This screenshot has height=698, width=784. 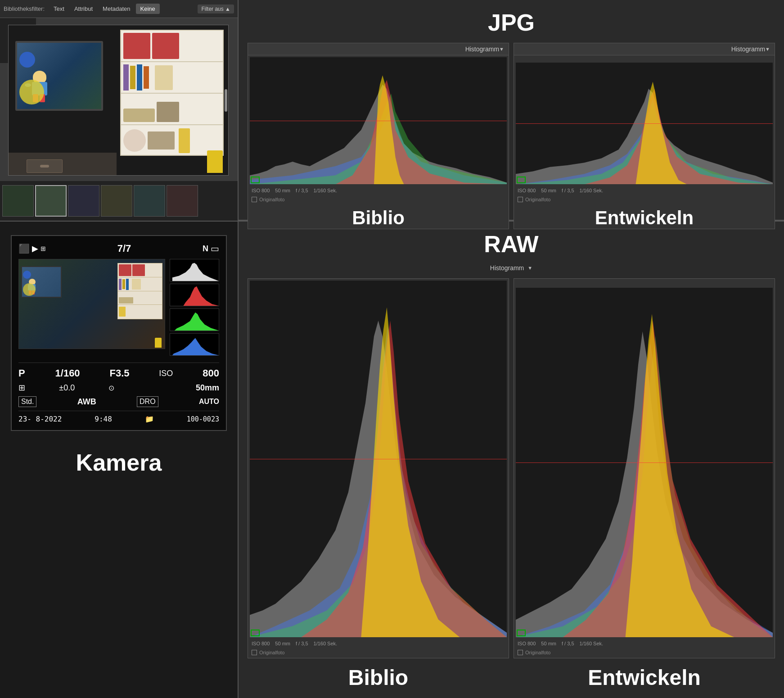 What do you see at coordinates (24, 249) in the screenshot?
I see `lcd-camera-icon: ⬛` at bounding box center [24, 249].